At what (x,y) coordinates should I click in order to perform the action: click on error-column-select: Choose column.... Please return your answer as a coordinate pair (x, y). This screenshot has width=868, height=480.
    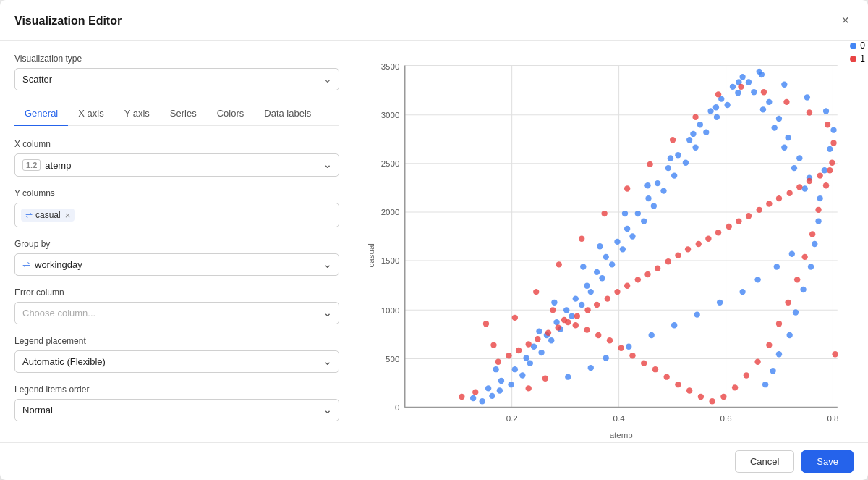
    Looking at the image, I should click on (176, 313).